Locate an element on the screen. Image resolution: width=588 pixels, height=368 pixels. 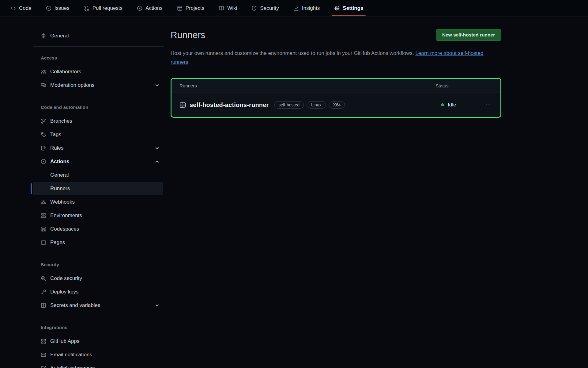
sidebar-item-email-notifications: Email notifications is located at coordinates (98, 355).